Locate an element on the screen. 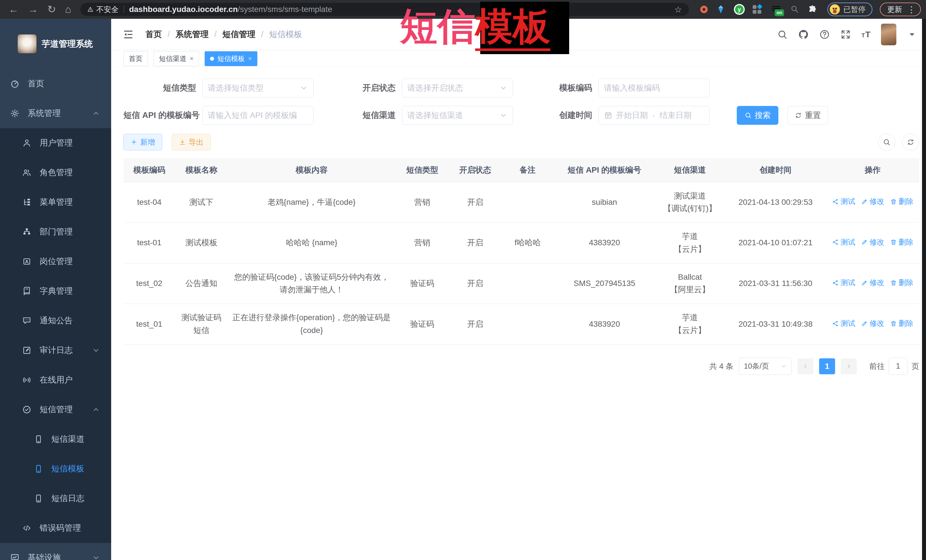  sidebar-item-error-code-management: 错误码管理 is located at coordinates (56, 528).